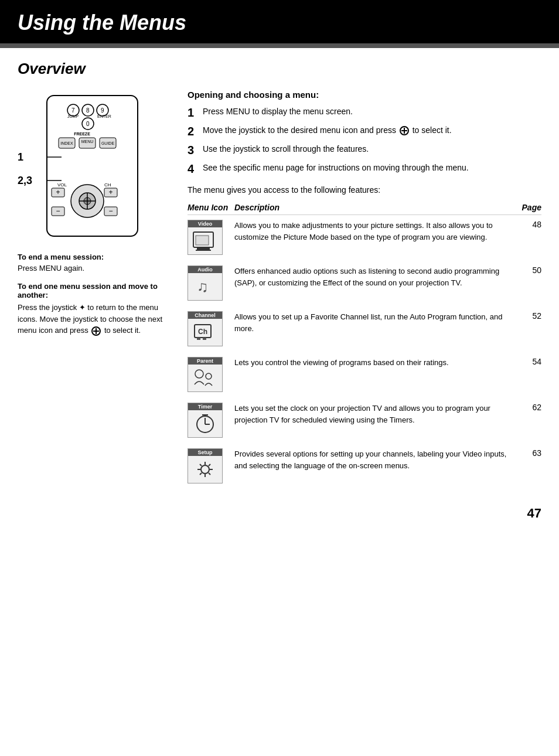 The image size is (559, 756). Describe the element at coordinates (372, 150) in the screenshot. I see `step-3-text: Use the joystick to scroll through the f…` at that location.